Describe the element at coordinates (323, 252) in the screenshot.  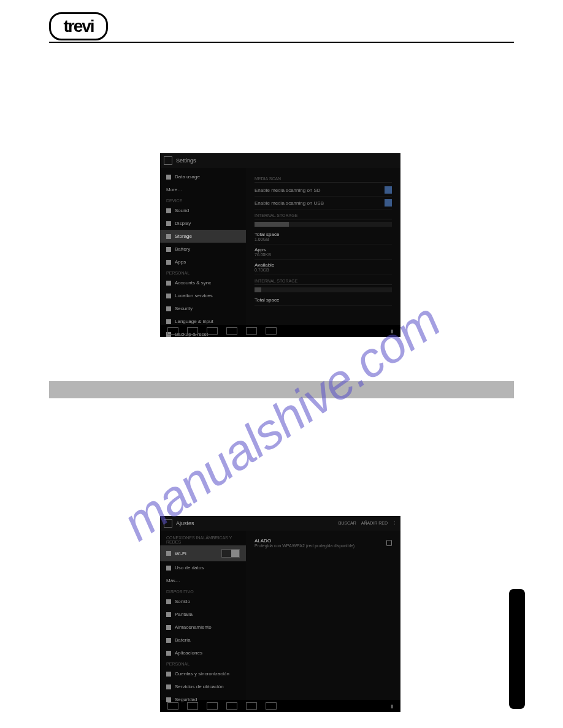
I see `row-apps-size: Apps 76.00KB` at that location.